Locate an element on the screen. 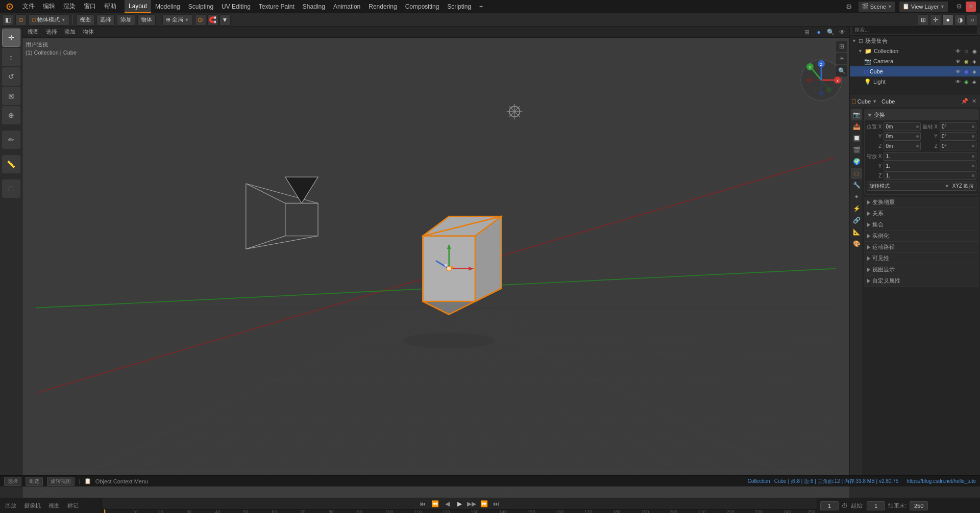  cube-vis-select: ◉ is located at coordinates (966, 71).